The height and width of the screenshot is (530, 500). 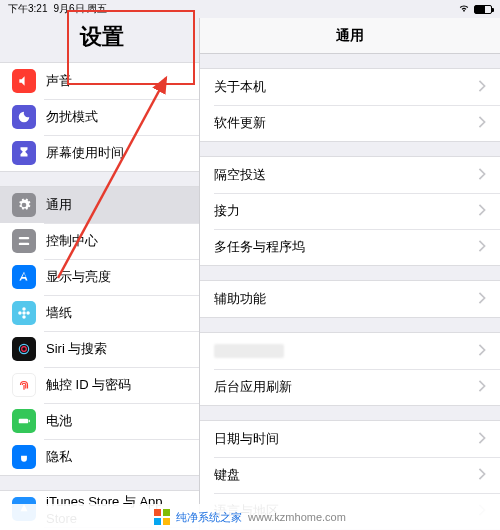 What do you see at coordinates (72, 241) in the screenshot?
I see `sidebar-item-label: 控制中心` at bounding box center [72, 241].